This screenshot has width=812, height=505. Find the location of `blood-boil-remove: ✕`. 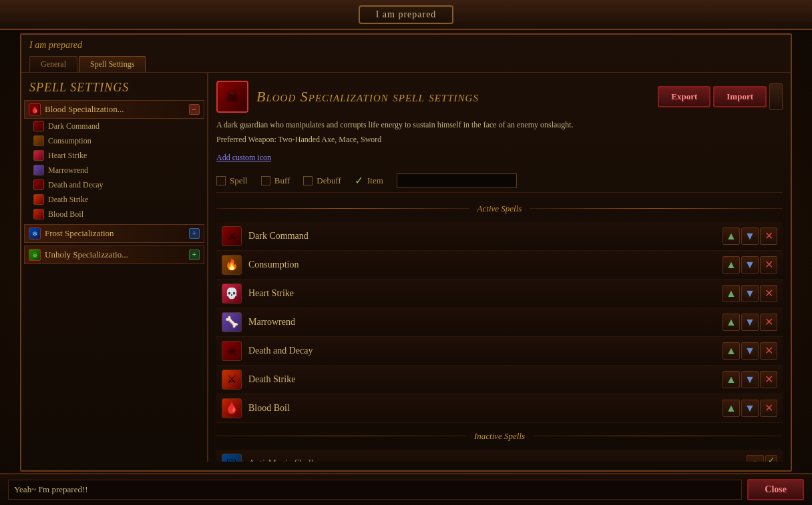

blood-boil-remove: ✕ is located at coordinates (769, 408).